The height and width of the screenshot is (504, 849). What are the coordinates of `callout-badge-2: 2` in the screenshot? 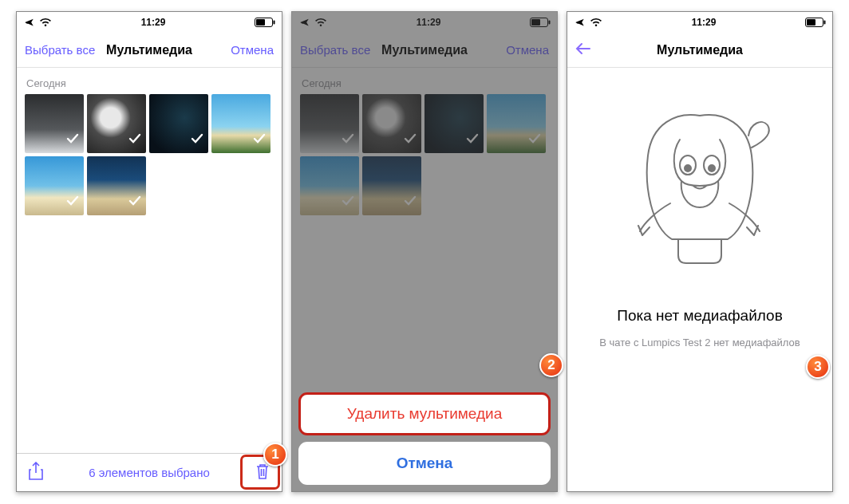 It's located at (551, 365).